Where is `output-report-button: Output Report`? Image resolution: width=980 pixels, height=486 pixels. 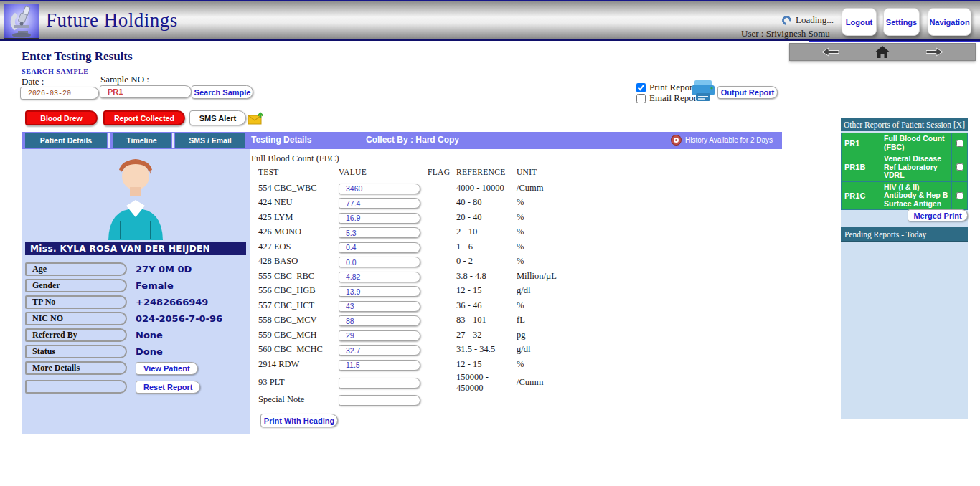 output-report-button: Output Report is located at coordinates (748, 92).